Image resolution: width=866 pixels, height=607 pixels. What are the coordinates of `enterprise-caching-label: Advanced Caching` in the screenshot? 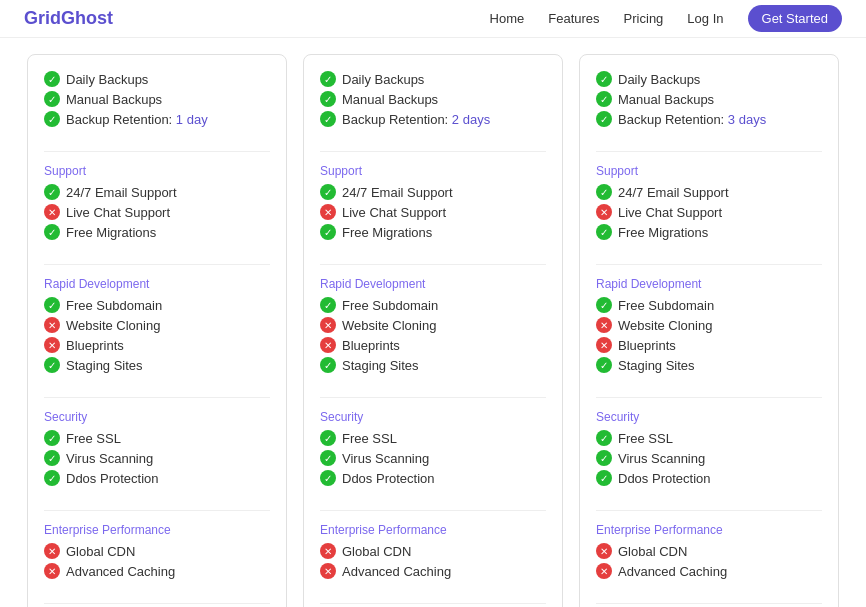 It's located at (396, 572).